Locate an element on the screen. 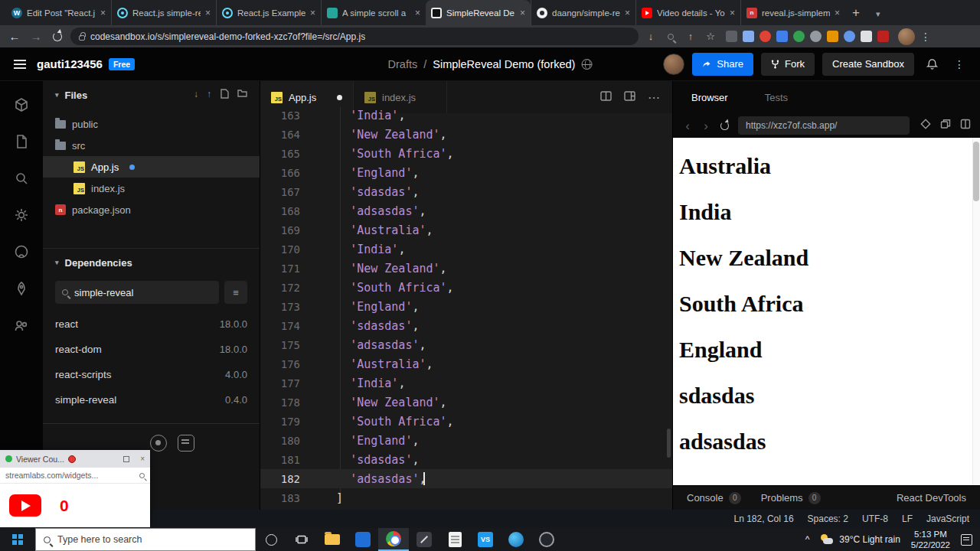 The image size is (980, 551). encoding-setting: UTF-8 is located at coordinates (875, 519).